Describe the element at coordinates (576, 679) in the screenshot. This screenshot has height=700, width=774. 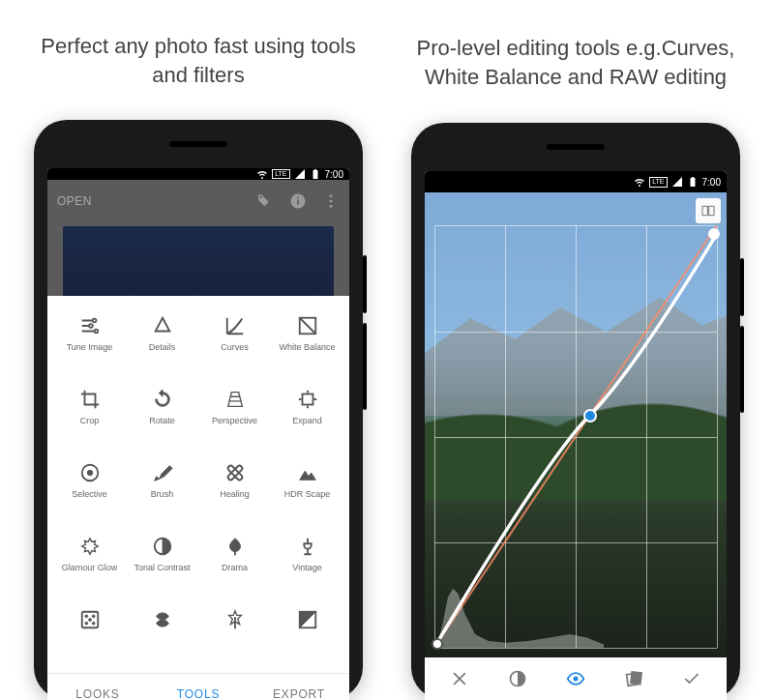
I see `preview-button` at that location.